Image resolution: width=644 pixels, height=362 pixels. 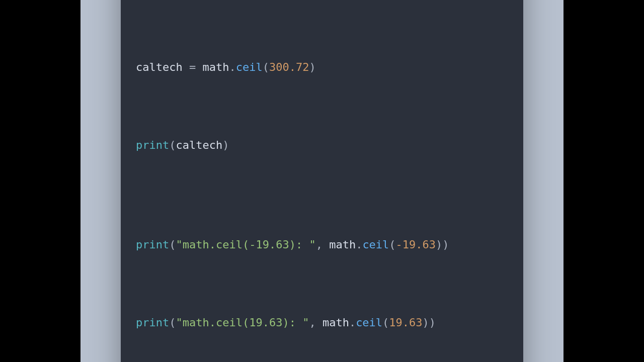 I want to click on equals: =, so click(x=193, y=67).